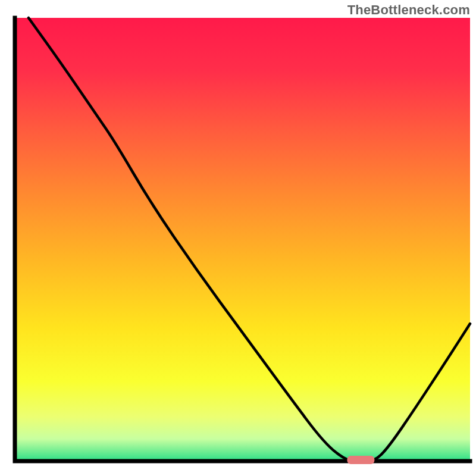  What do you see at coordinates (409, 10) in the screenshot?
I see `watermark-text: TheBottleneck.com` at bounding box center [409, 10].